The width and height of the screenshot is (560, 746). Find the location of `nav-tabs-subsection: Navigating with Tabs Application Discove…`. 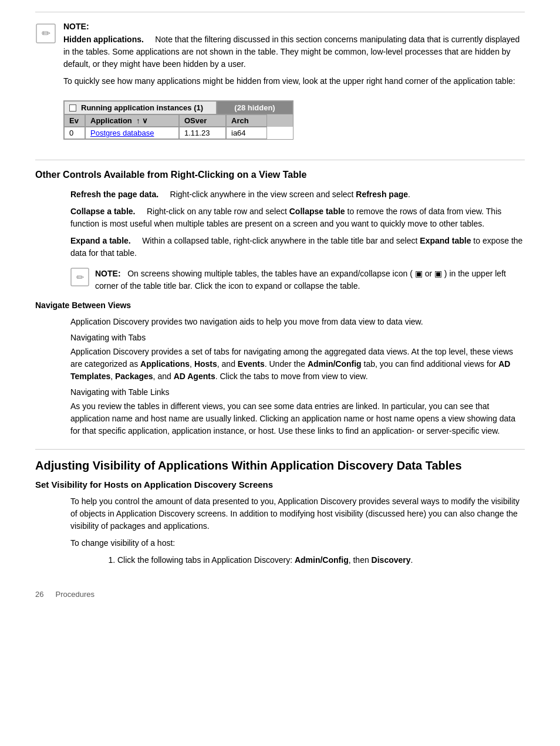

nav-tabs-subsection: Navigating with Tabs Application Discove… is located at coordinates (298, 358).